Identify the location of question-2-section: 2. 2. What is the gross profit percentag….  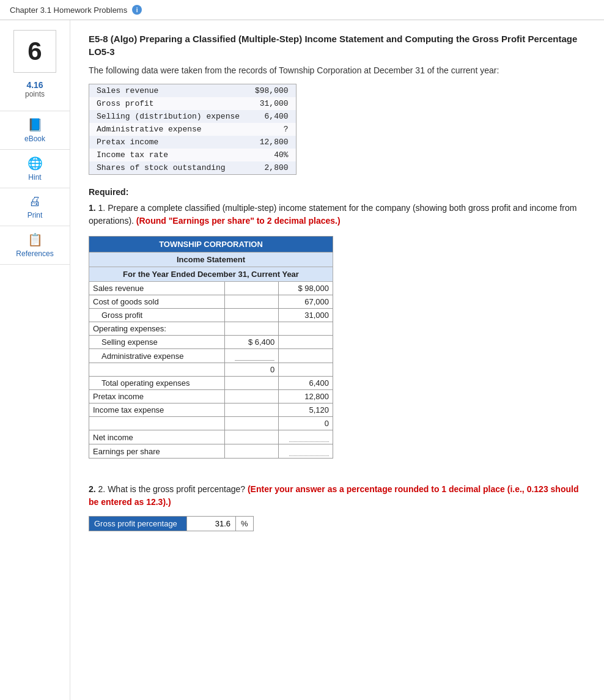
(337, 507).